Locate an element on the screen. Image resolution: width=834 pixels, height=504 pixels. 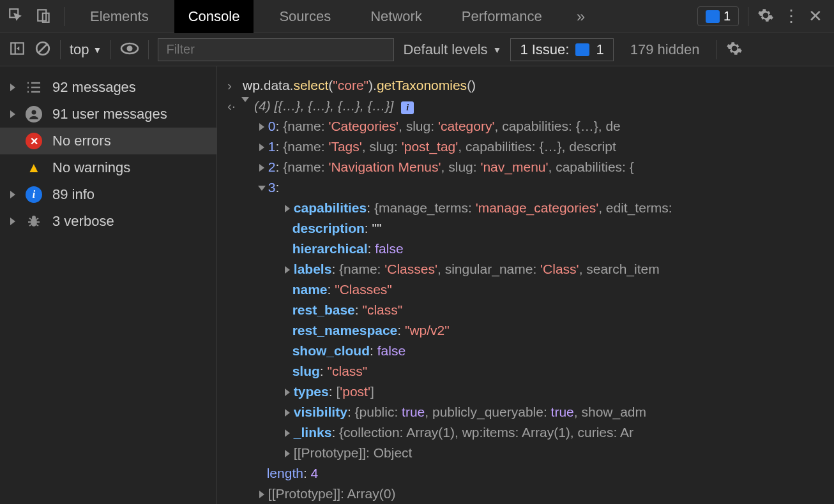
warning-icon: ▲ is located at coordinates (34, 168).